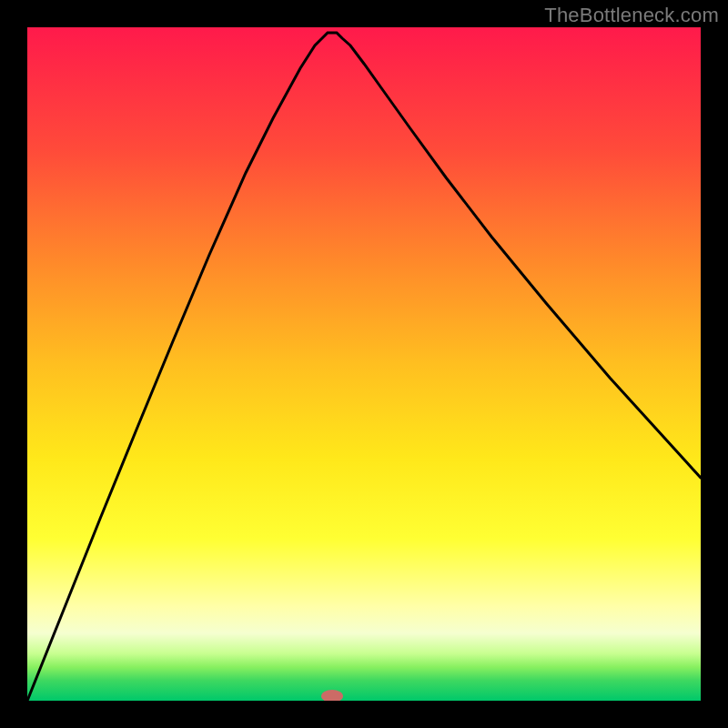 This screenshot has width=728, height=728. Describe the element at coordinates (632, 15) in the screenshot. I see `watermark-text: TheBottleneck.com` at that location.